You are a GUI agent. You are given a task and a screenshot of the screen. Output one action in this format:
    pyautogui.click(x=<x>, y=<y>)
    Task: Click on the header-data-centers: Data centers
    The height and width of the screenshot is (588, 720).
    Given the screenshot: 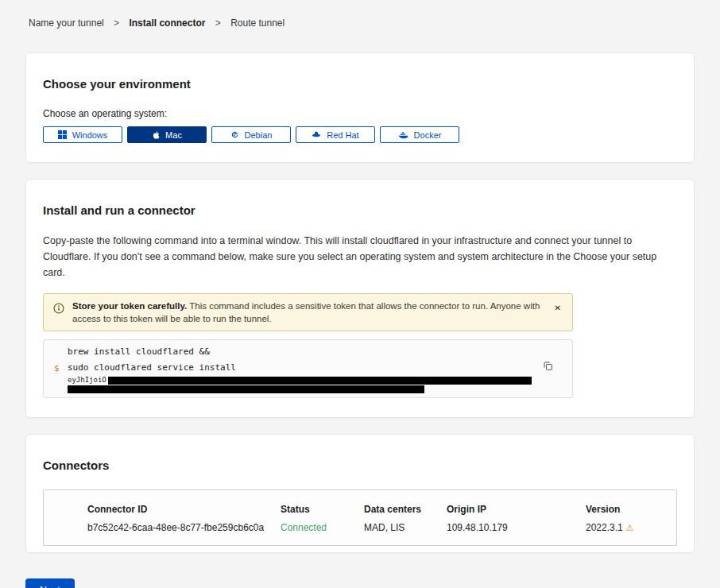 What is the action you would take?
    pyautogui.click(x=405, y=509)
    